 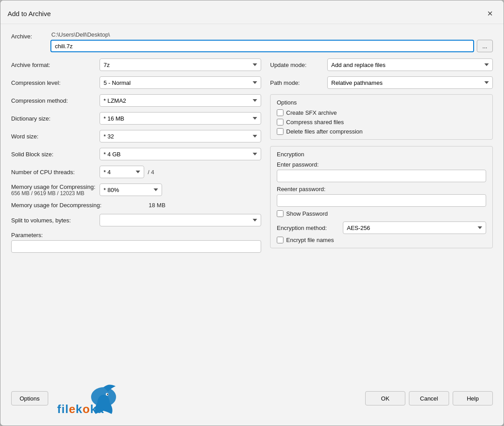 What do you see at coordinates (136, 242) in the screenshot?
I see `parameters-block: Parameters:` at bounding box center [136, 242].